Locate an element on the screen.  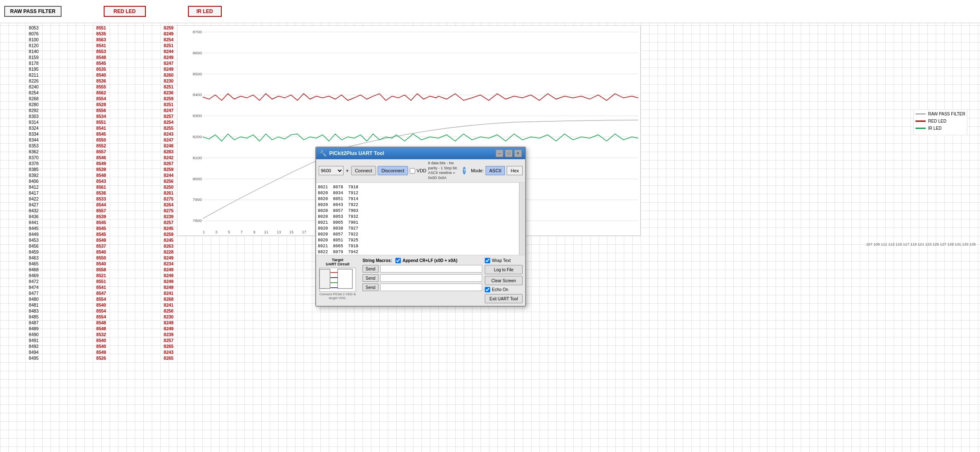
minimize-button: ─ is located at coordinates (499, 153).